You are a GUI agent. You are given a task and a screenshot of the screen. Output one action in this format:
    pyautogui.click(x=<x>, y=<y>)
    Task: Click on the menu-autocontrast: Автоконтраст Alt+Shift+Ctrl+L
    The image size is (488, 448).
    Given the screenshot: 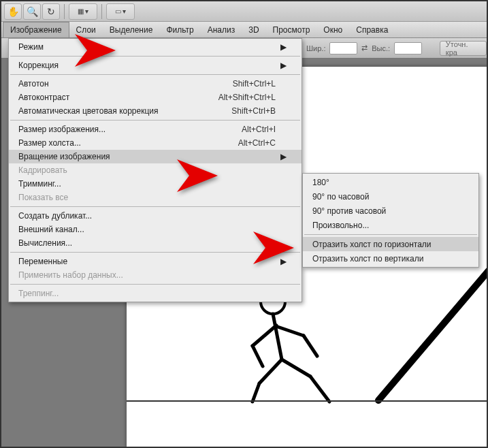 What is the action you would take?
    pyautogui.click(x=155, y=97)
    